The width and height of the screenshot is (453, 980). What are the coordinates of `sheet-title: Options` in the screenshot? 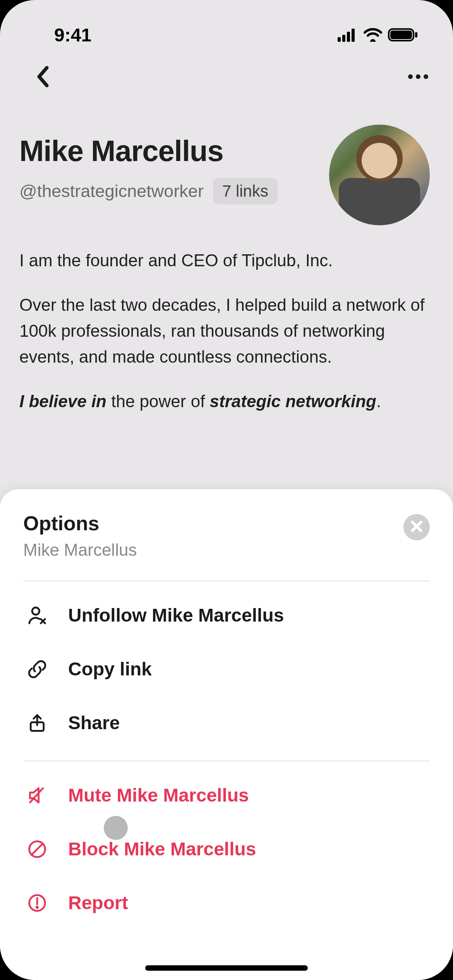 It's located at (80, 523).